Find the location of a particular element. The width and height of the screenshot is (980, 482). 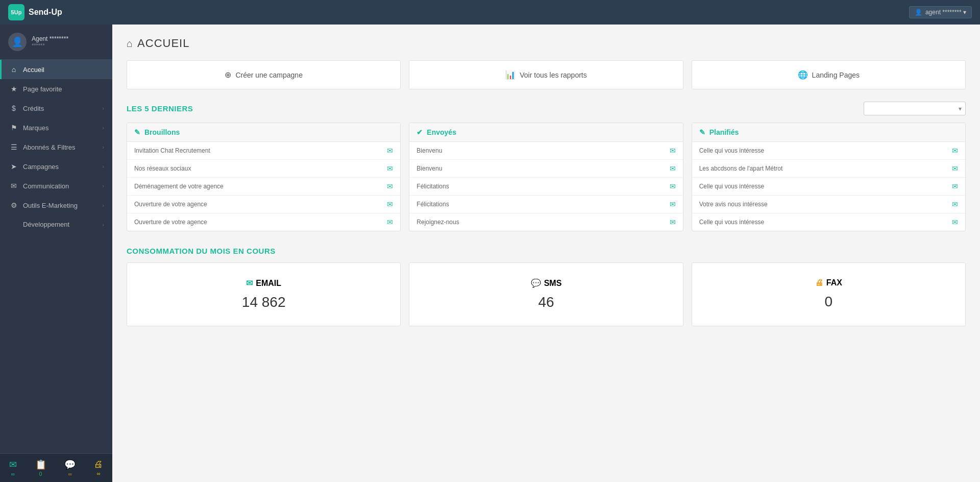

sidebar-label-campagnes: Campagnes is located at coordinates (41, 166).